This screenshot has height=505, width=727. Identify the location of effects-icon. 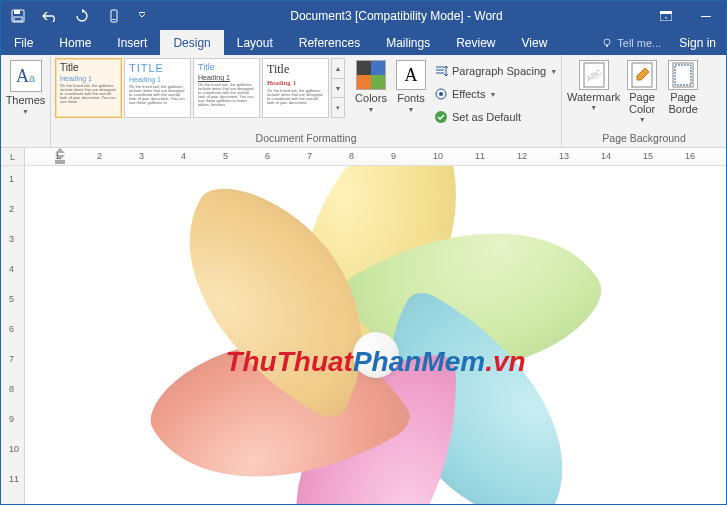
(441, 94).